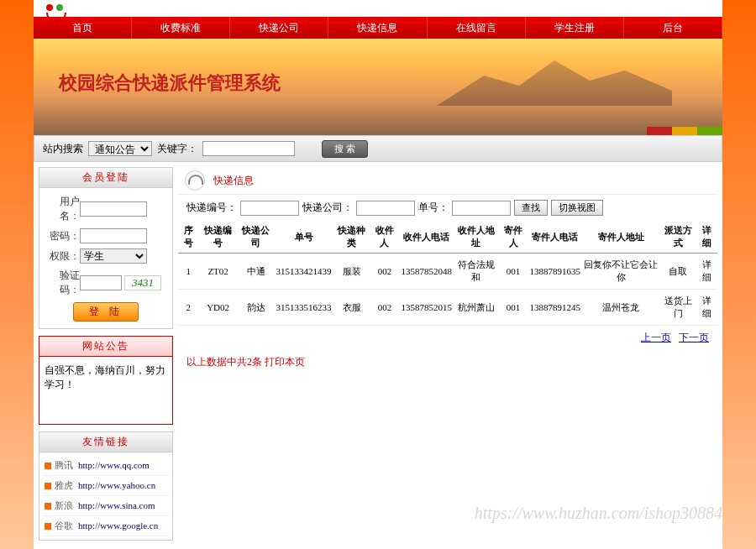 The image size is (756, 549). Describe the element at coordinates (188, 237) in the screenshot. I see `th: 序号` at that location.